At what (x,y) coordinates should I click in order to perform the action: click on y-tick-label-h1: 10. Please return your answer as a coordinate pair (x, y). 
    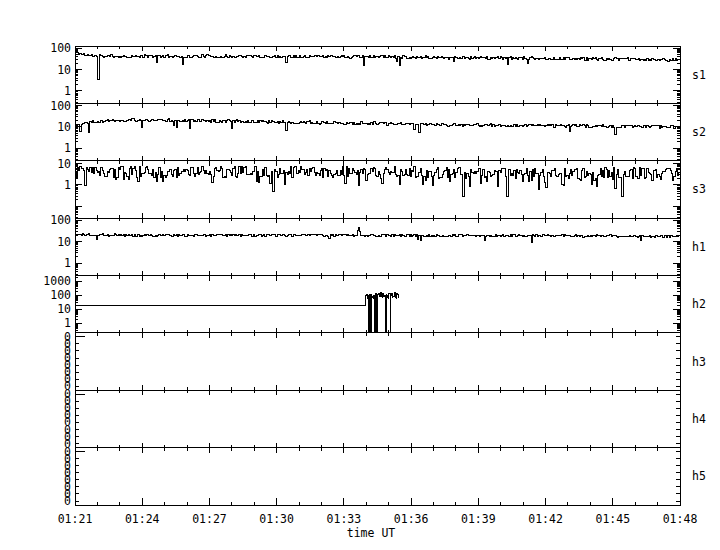
    Looking at the image, I should click on (64, 242).